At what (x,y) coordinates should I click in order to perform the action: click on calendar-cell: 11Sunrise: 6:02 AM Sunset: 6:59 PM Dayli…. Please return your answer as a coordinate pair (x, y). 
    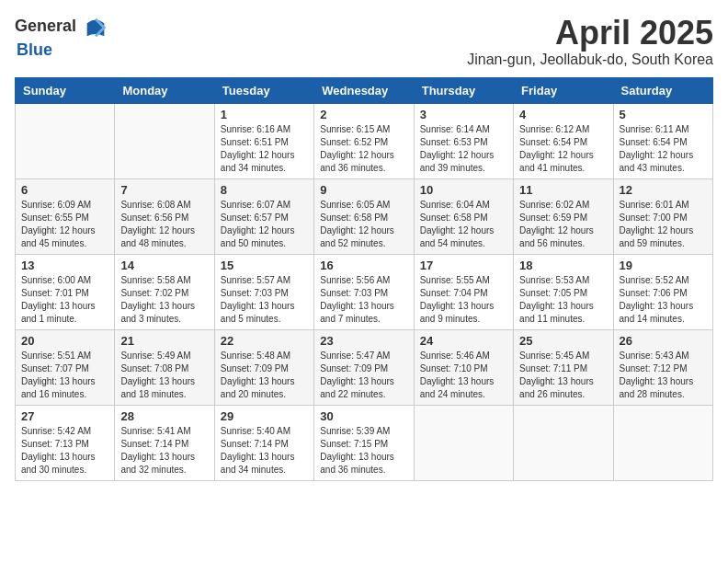
    Looking at the image, I should click on (563, 216).